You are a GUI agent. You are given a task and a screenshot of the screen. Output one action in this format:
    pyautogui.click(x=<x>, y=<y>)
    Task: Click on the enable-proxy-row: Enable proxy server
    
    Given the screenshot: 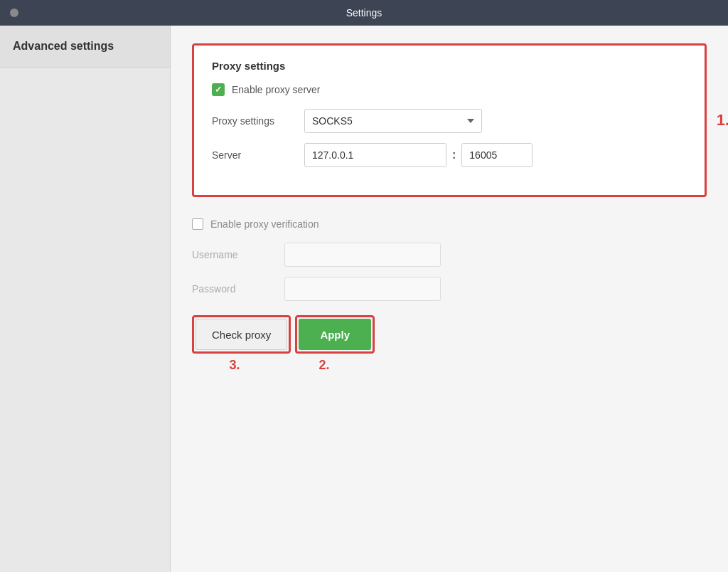 What is the action you would take?
    pyautogui.click(x=449, y=90)
    